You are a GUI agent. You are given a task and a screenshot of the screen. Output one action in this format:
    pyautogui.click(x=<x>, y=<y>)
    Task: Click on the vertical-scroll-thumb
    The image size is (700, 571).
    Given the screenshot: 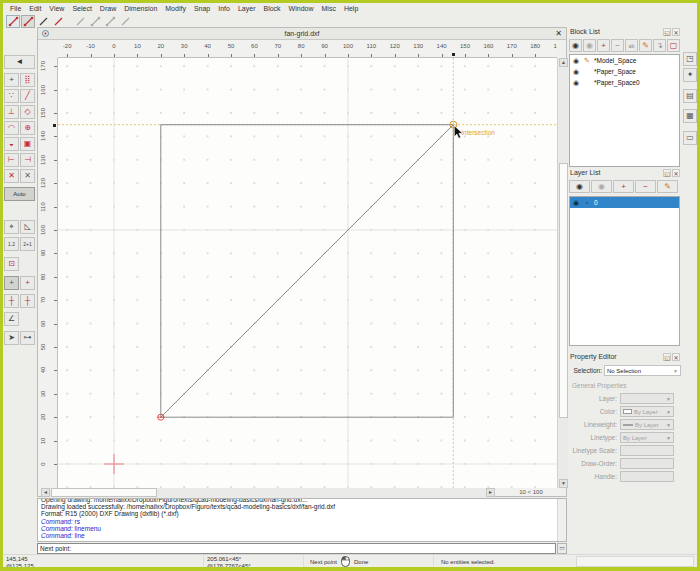 What is the action you would take?
    pyautogui.click(x=564, y=290)
    